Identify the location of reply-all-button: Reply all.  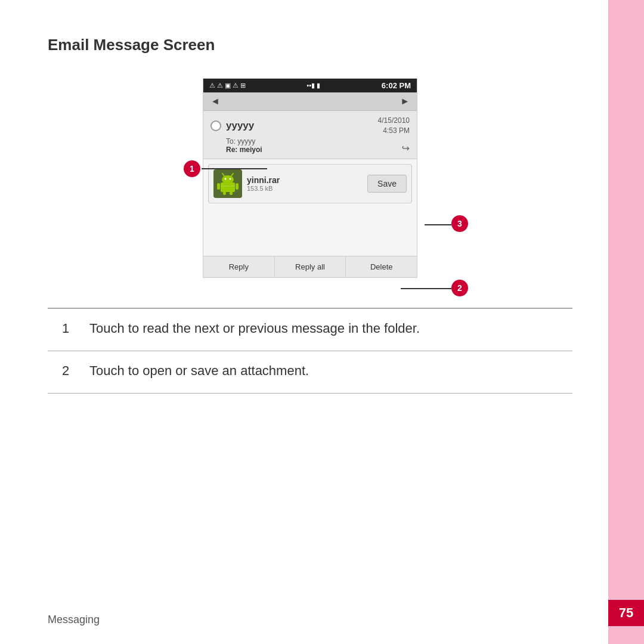
(311, 267).